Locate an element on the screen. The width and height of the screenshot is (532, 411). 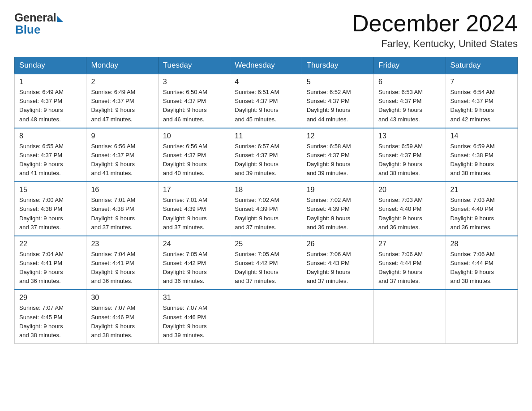
sunset-label: Sunset: 4:44 PM is located at coordinates (472, 263).